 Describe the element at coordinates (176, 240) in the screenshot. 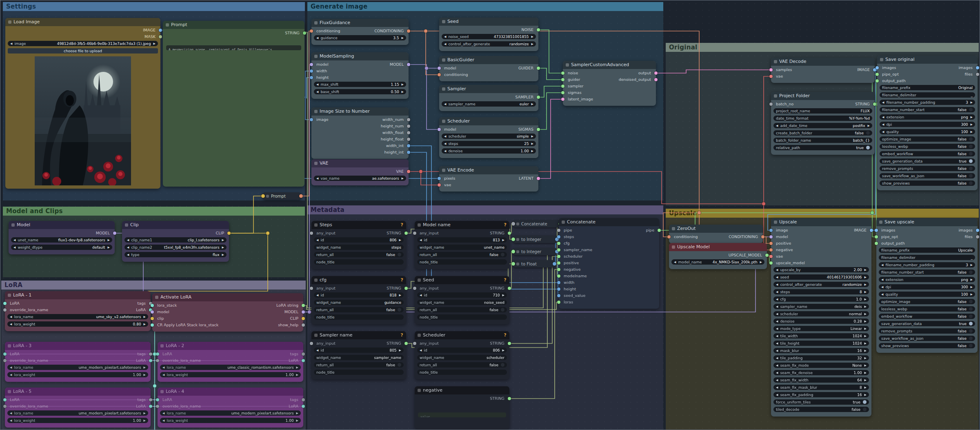

I see `widget-clip-name1: ◀clip_name1clip_l.safetensors▶` at that location.